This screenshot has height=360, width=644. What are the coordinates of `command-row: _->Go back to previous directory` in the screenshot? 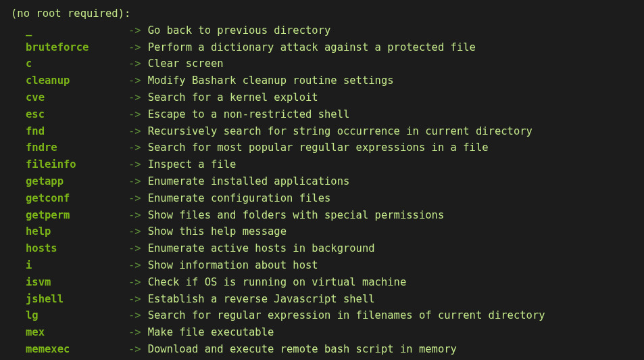 It's located at (330, 31).